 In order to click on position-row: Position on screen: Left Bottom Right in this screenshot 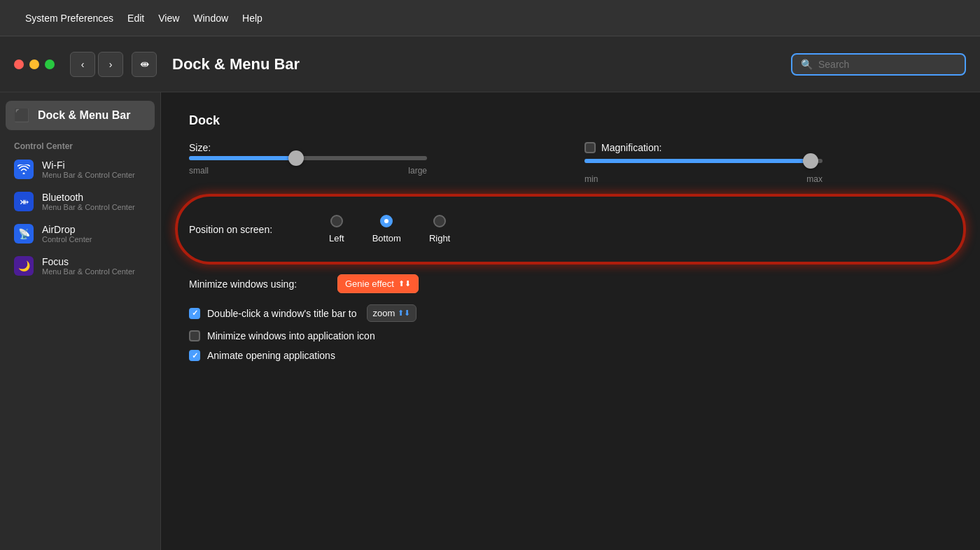, I will do `click(570, 230)`.